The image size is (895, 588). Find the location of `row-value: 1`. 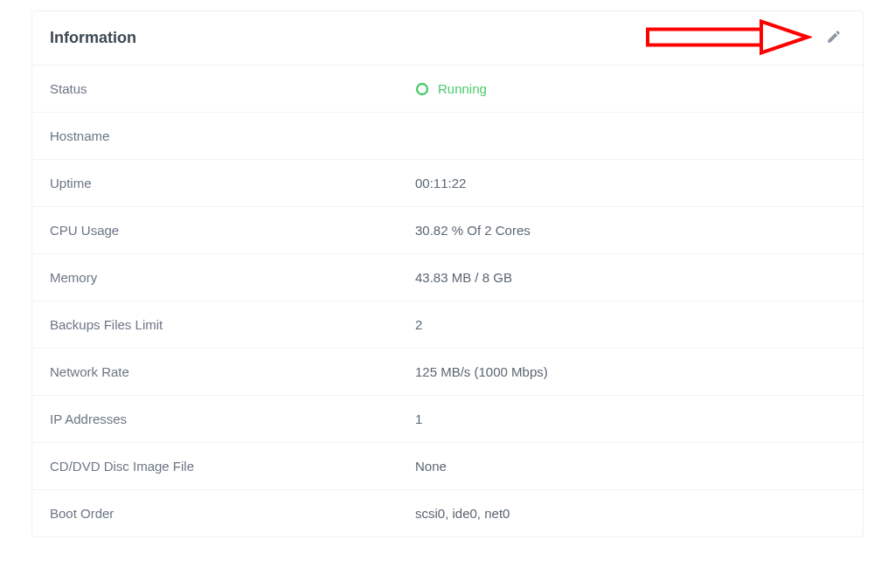

row-value: 1 is located at coordinates (630, 419).